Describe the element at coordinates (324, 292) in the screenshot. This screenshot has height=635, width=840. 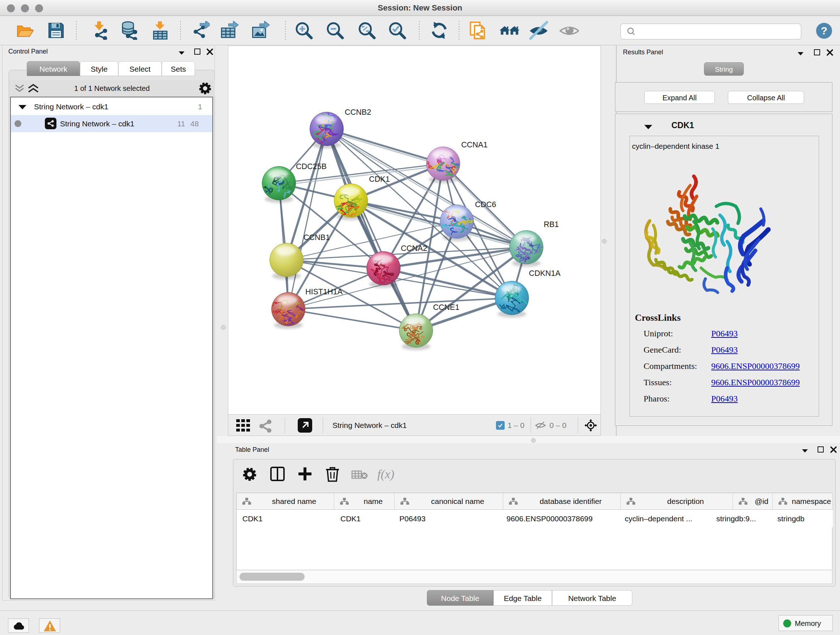
I see `svg-text: HIST1H1A` at that location.